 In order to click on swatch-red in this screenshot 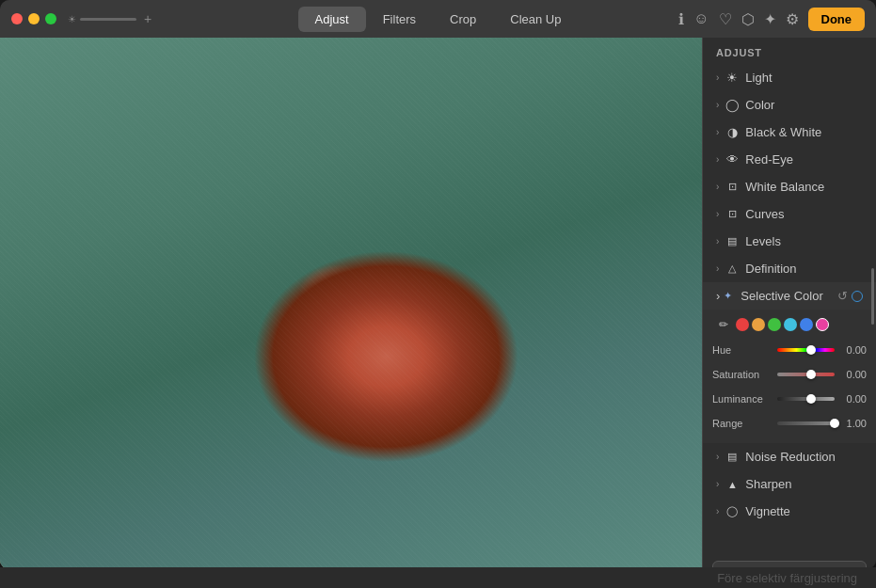, I will do `click(742, 325)`.